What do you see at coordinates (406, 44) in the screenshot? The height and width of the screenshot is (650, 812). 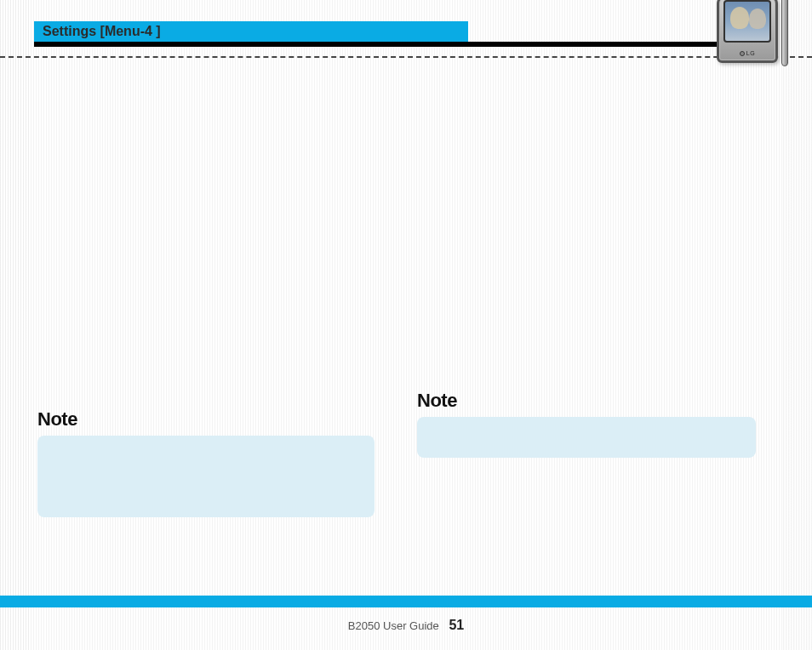 I see `header-underline` at bounding box center [406, 44].